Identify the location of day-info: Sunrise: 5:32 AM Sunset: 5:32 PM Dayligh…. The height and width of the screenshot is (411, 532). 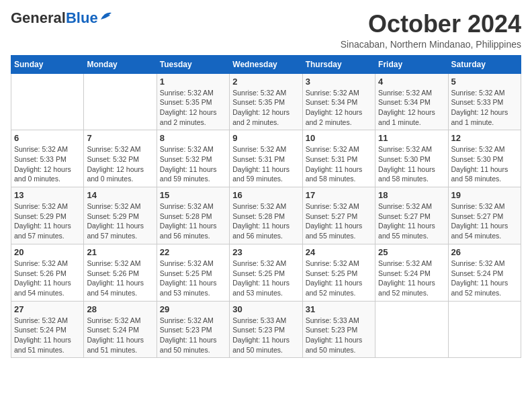
(193, 164).